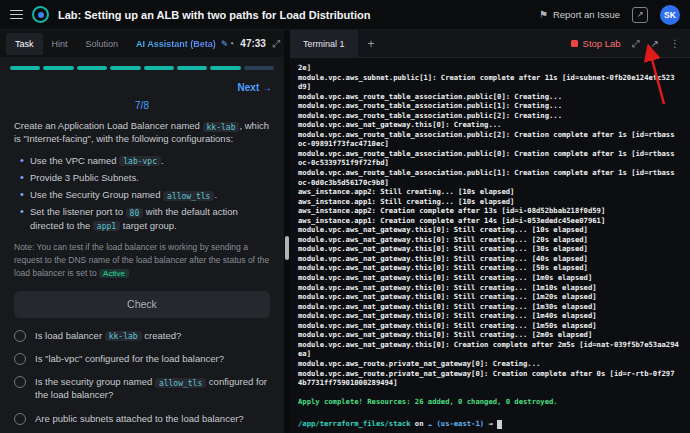 The image size is (690, 433). Describe the element at coordinates (586, 14) in the screenshot. I see `report-issue-label: Report an Issue` at that location.